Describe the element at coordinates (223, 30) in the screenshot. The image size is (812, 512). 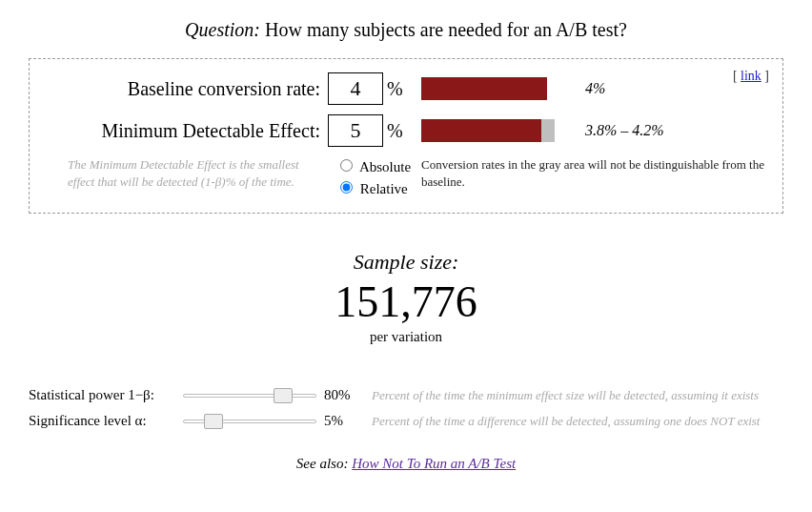
I see `question-label: Question:` at that location.